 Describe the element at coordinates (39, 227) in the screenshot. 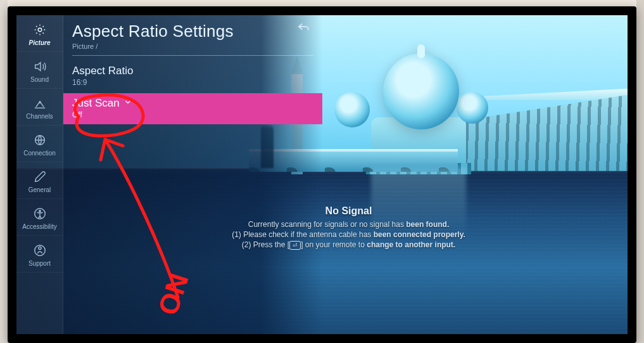

I see `sidebar-item-label: Accessibility` at that location.